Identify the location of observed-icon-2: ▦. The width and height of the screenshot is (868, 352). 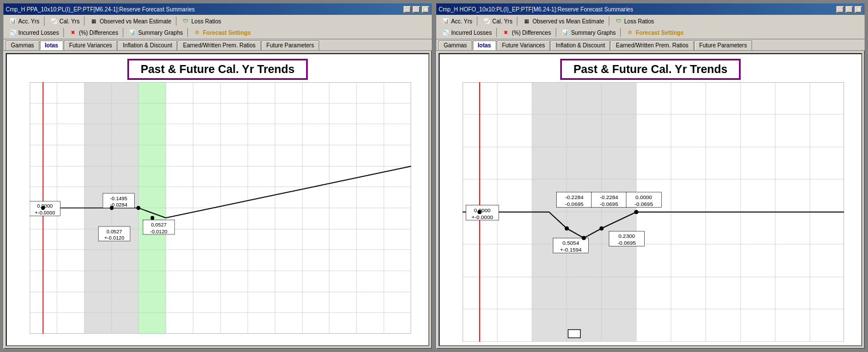
(527, 21).